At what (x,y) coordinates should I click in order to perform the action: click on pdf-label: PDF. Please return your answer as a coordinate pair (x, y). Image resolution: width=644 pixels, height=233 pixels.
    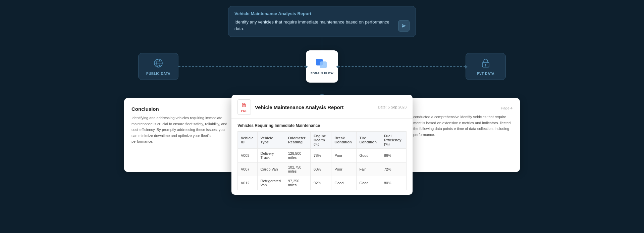
    Looking at the image, I should click on (244, 111).